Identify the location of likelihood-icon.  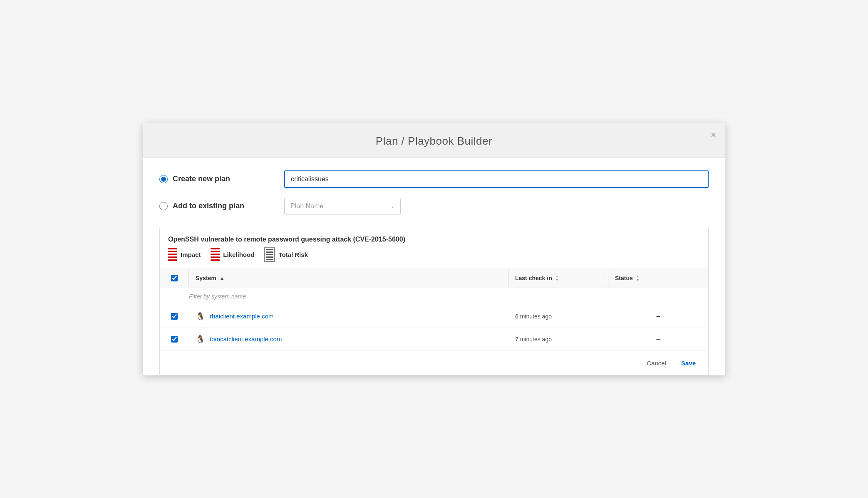
(215, 254).